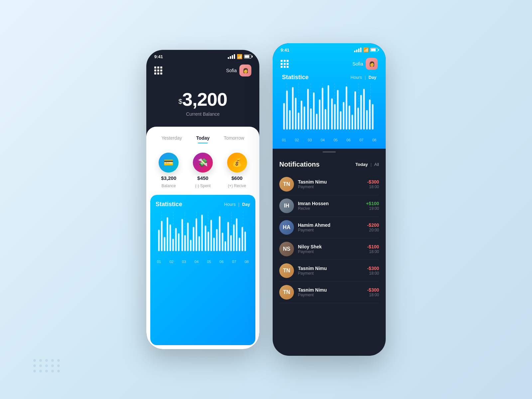 The height and width of the screenshot is (399, 532). Describe the element at coordinates (329, 65) in the screenshot. I see `header-right: Sofia 👩` at that location.